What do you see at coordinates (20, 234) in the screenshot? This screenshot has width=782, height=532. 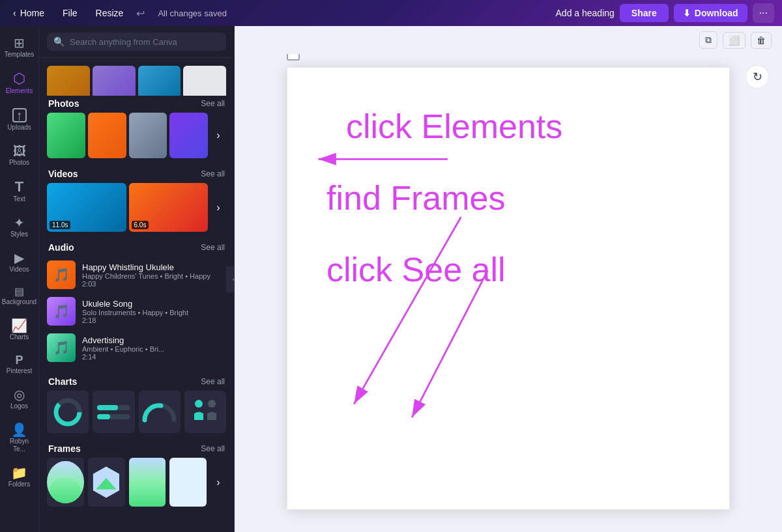 I see `styles-label: Styles` at bounding box center [20, 234].